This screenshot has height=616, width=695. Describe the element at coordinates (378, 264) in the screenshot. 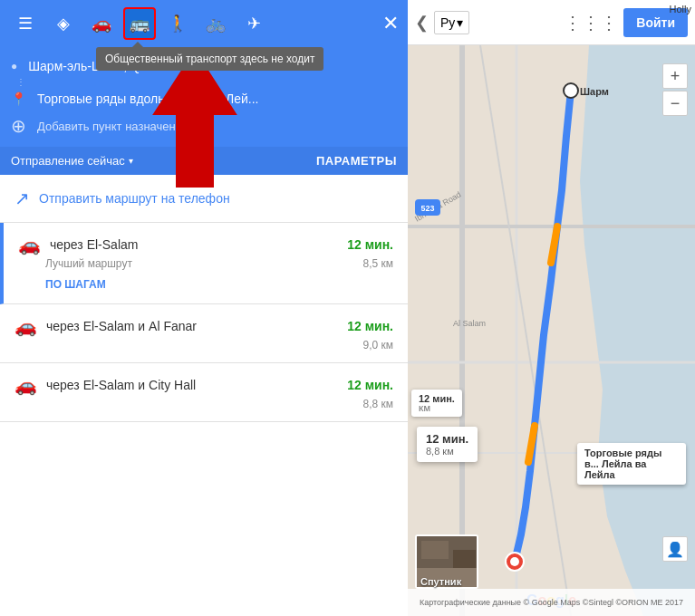

I see `route-1-dist: 8,5 км` at that location.